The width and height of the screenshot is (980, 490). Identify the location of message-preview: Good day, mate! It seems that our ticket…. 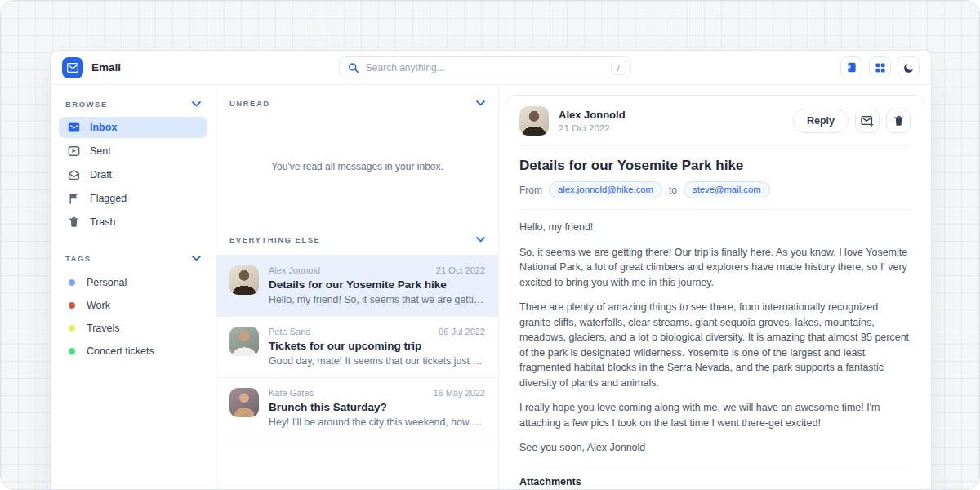
(377, 361).